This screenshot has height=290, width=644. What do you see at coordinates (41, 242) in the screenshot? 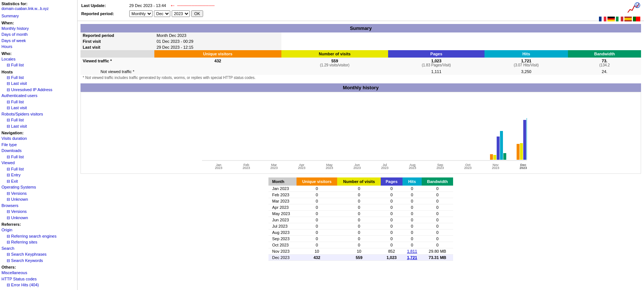
I see `sidebar-item-referring-sites: ⊟ Referring sites` at bounding box center [41, 242].